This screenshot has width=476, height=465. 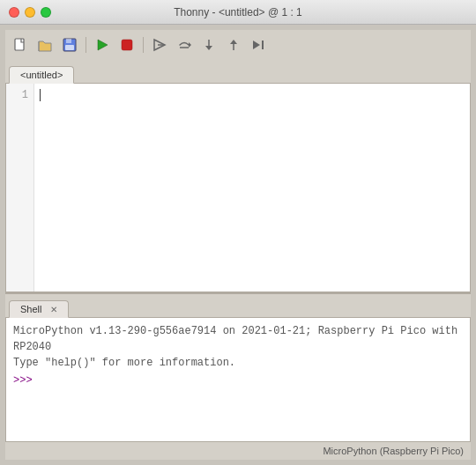 I want to click on stop-button, so click(x=127, y=45).